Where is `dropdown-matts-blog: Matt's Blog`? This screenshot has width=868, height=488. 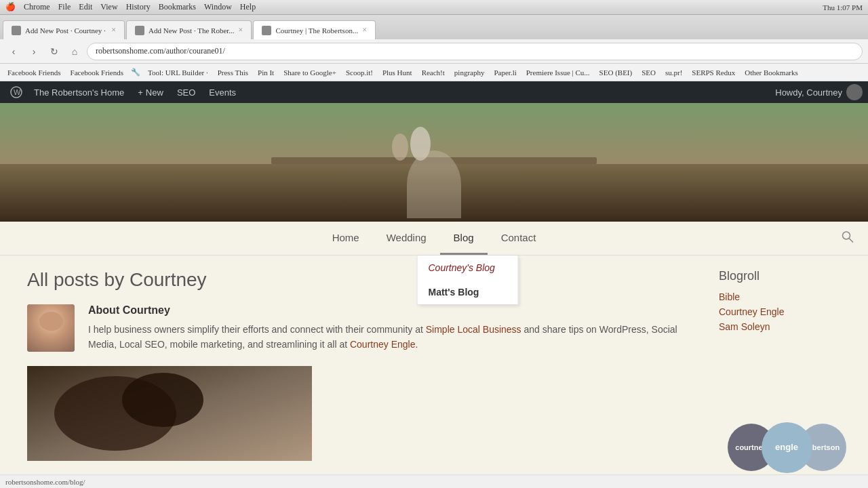
dropdown-matts-blog: Matt's Blog is located at coordinates (468, 292).